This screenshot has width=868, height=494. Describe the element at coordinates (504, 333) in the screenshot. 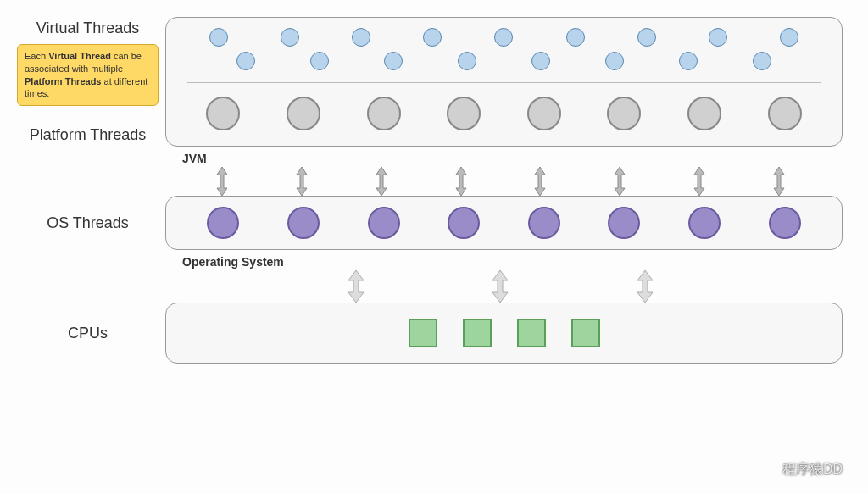

I see `cpus-row` at that location.